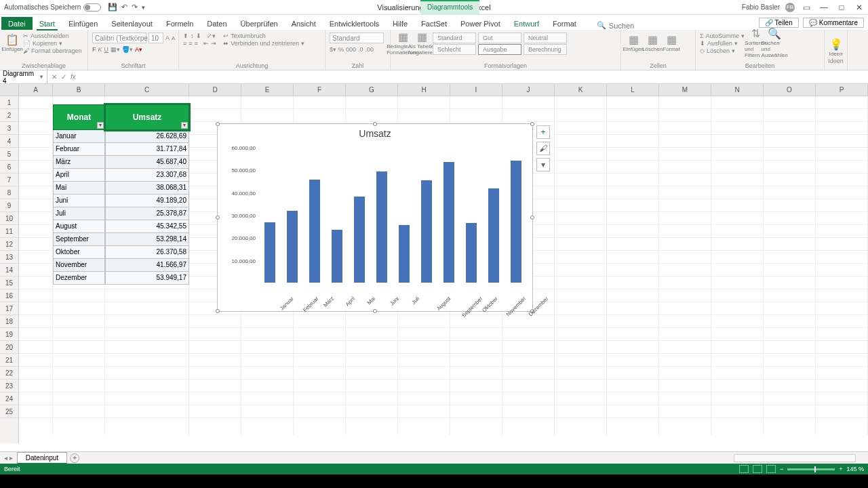 This screenshot has width=868, height=488. Describe the element at coordinates (190, 43) in the screenshot. I see `align-center-icon: ≡` at that location.